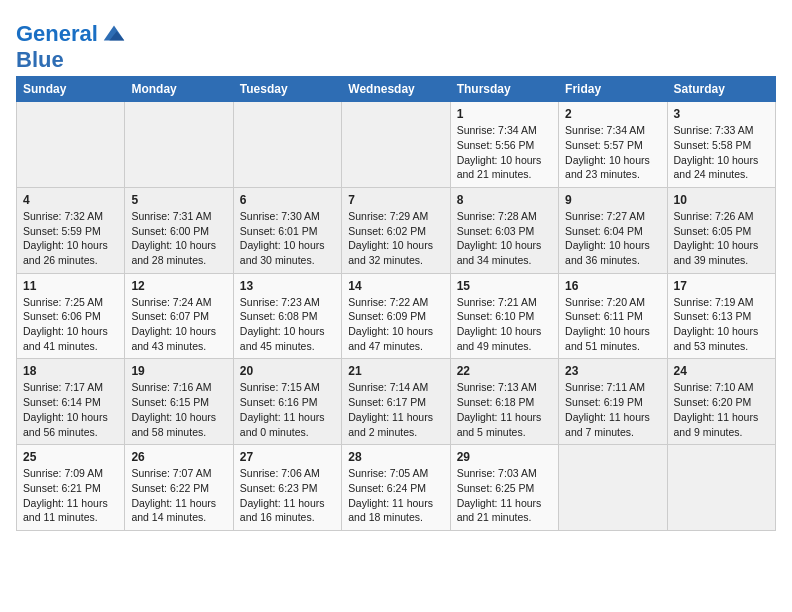  I want to click on logo-icon, so click(114, 34).